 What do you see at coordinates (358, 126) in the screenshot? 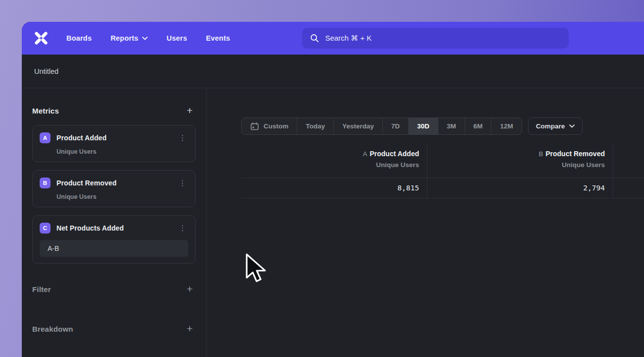
I see `date-range-label: Yesterday` at bounding box center [358, 126].